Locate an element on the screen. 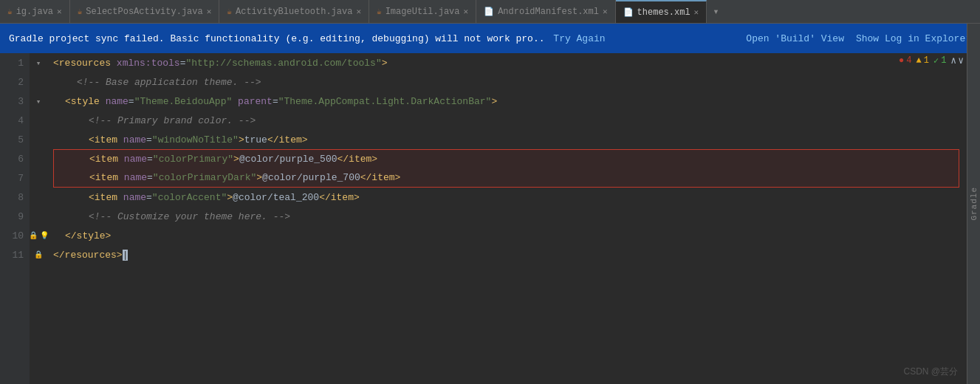  line-numbers-gutter: 1 2 3 4 5 6 7 8 9 10 11 is located at coordinates (15, 219).